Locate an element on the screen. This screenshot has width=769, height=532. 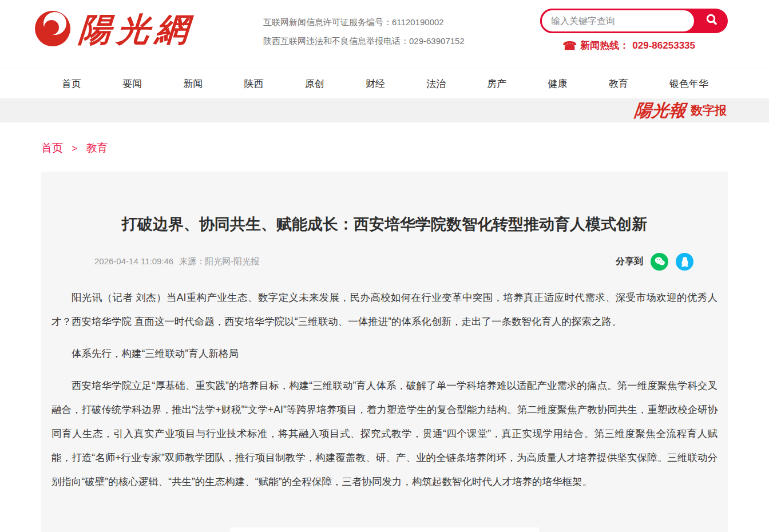
nav-item-original: 原创 is located at coordinates (315, 84).